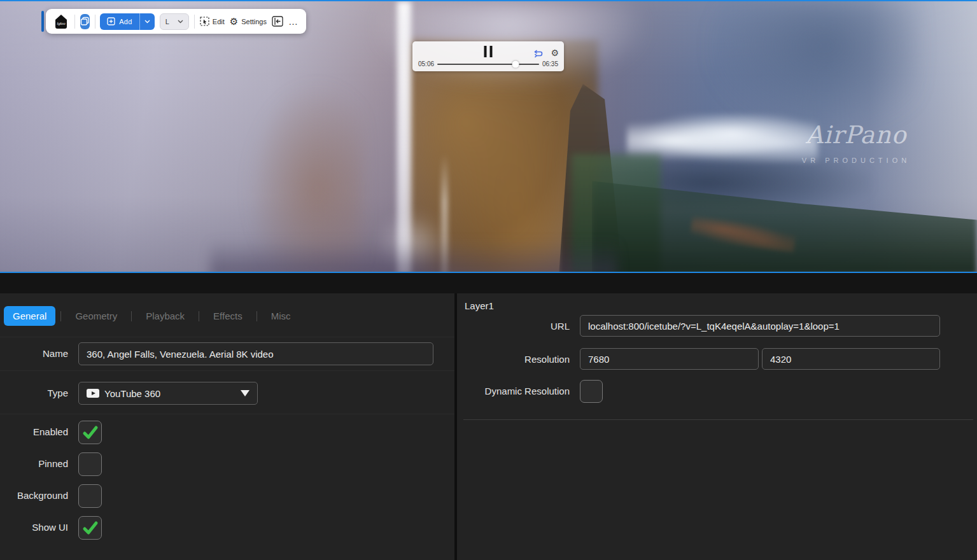 This screenshot has height=560, width=977. Describe the element at coordinates (856, 160) in the screenshot. I see `airpano-watermark-subtitle: VR PRODUCTION` at that location.